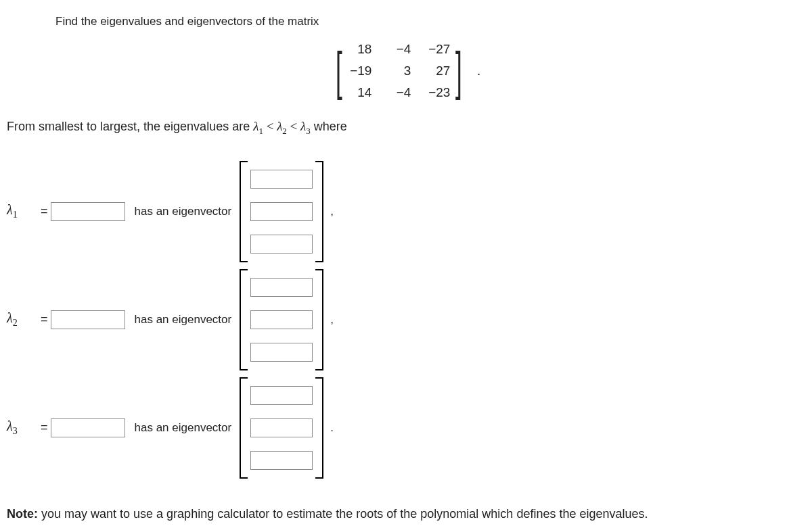 Image resolution: width=812 pixels, height=528 pixels. I want to click on matrix-cell: 27, so click(438, 71).